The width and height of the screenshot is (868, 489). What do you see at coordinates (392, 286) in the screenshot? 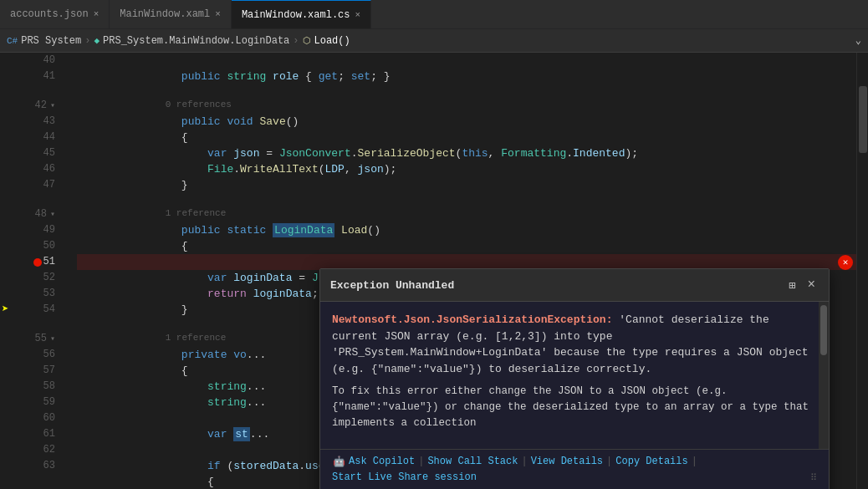
I see `popup-title: Exception Unhandled` at bounding box center [392, 286].